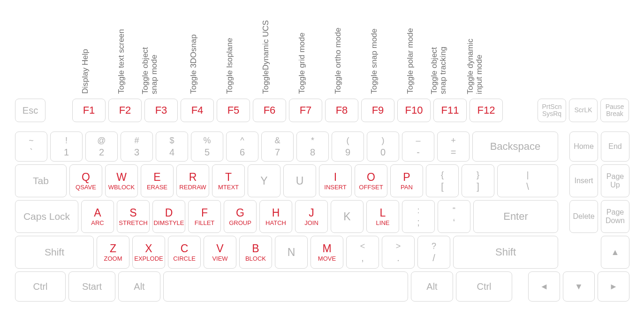 This screenshot has width=644, height=333. I want to click on key-f7: F7, so click(306, 110).